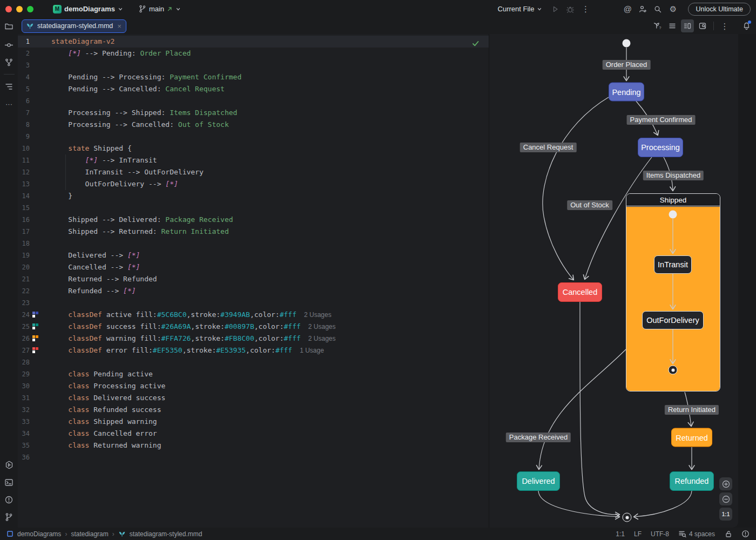  I want to click on line-number: 19, so click(24, 255).